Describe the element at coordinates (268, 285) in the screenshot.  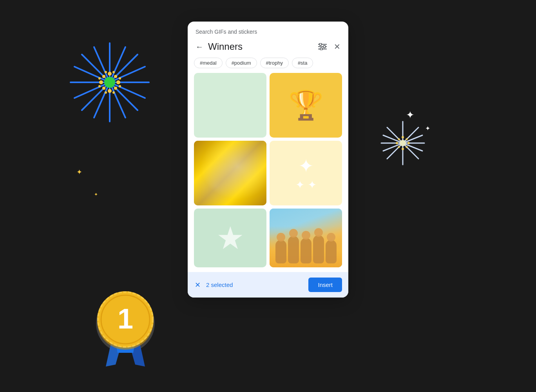
I see `bottom-bar: ✕ 2 selected Insert` at that location.